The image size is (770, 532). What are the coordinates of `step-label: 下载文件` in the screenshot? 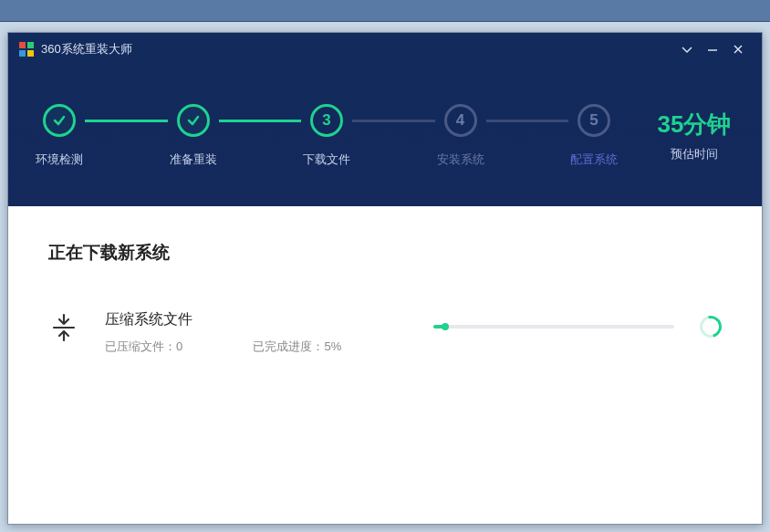 It's located at (327, 160).